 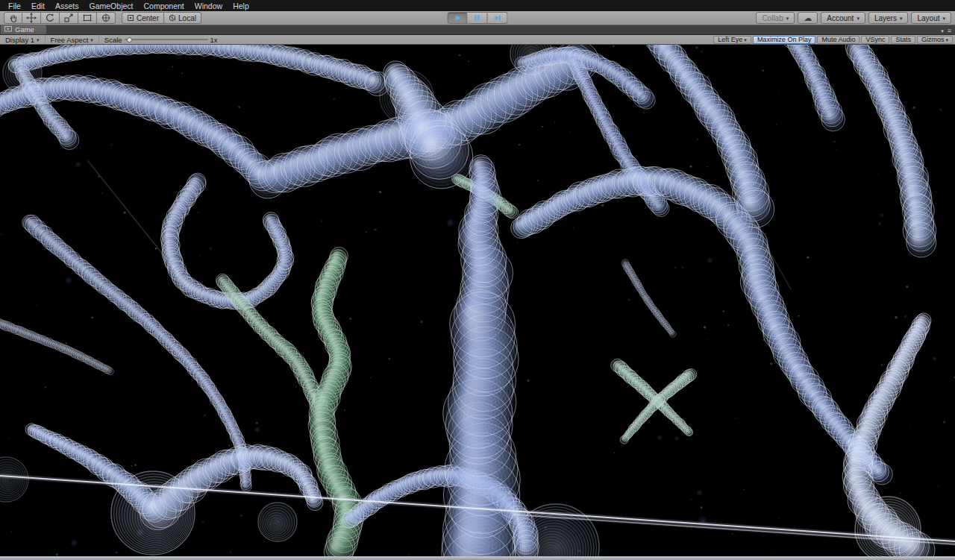 I want to click on maximize-on-play-toggle: Maximize On Play, so click(x=785, y=40).